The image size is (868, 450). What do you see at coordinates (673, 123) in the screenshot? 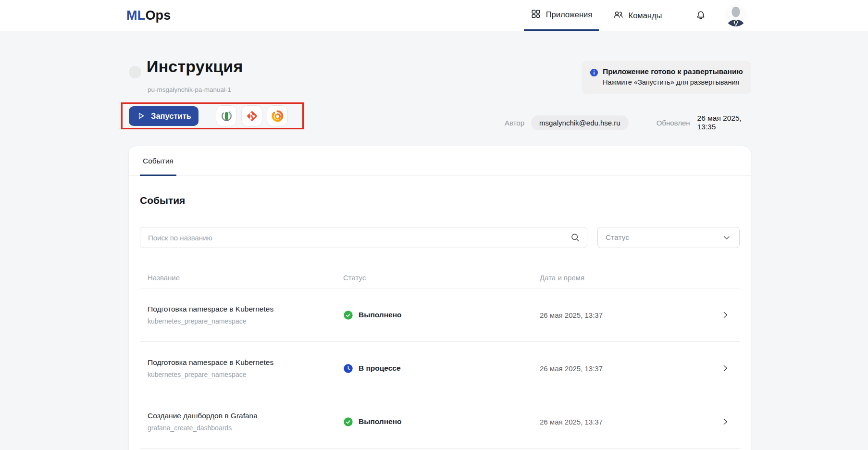
I see `updated-label: Обновлен` at bounding box center [673, 123].